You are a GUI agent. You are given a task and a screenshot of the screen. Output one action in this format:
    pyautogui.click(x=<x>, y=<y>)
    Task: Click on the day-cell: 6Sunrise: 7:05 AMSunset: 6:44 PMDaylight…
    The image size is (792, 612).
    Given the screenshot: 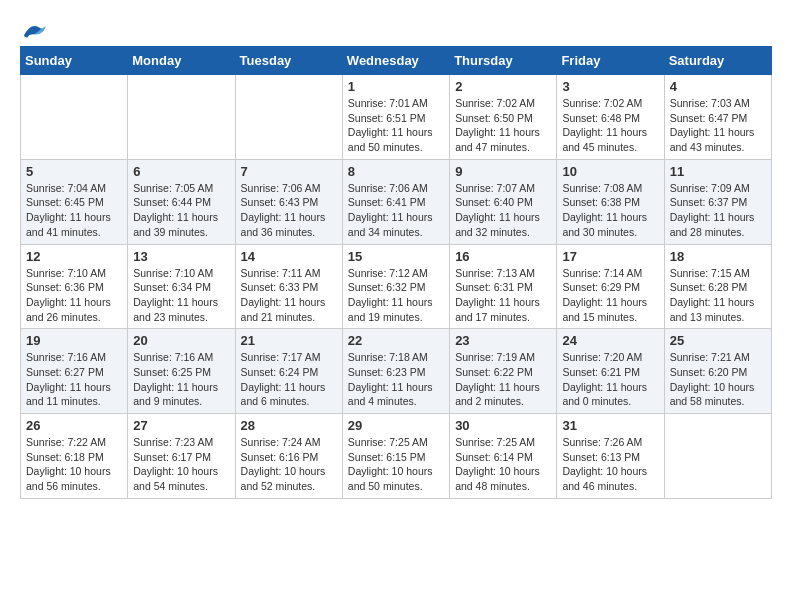 What is the action you would take?
    pyautogui.click(x=182, y=202)
    